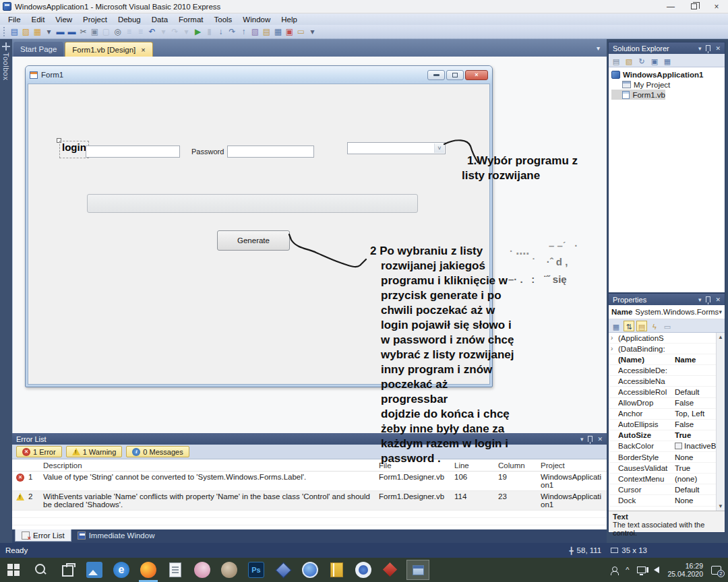 The image size is (728, 582). What do you see at coordinates (667, 61) in the screenshot?
I see `se-view-designer-icon: ▦` at bounding box center [667, 61].